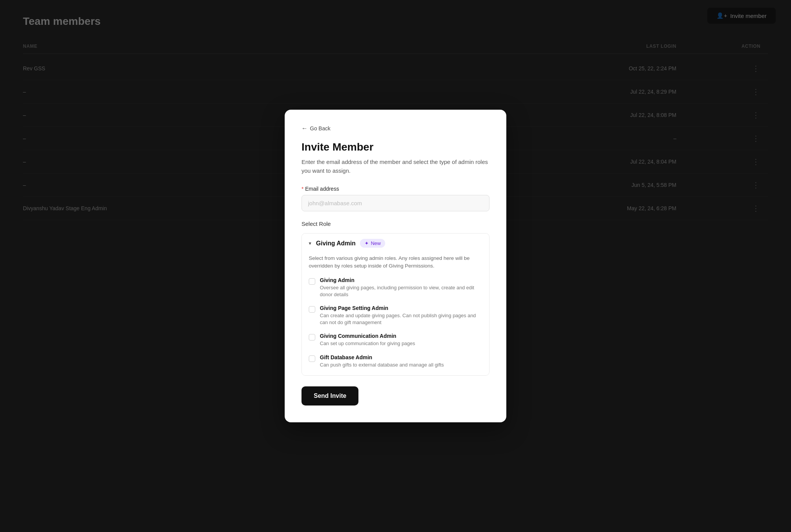 The height and width of the screenshot is (532, 791). What do you see at coordinates (396, 243) in the screenshot?
I see `giving-admin-section-header: ▾ Giving Admin ✦ New` at bounding box center [396, 243].